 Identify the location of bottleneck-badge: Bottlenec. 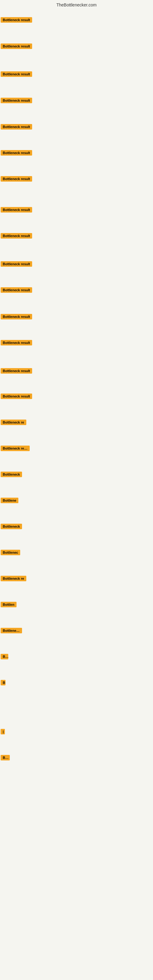
(11, 552).